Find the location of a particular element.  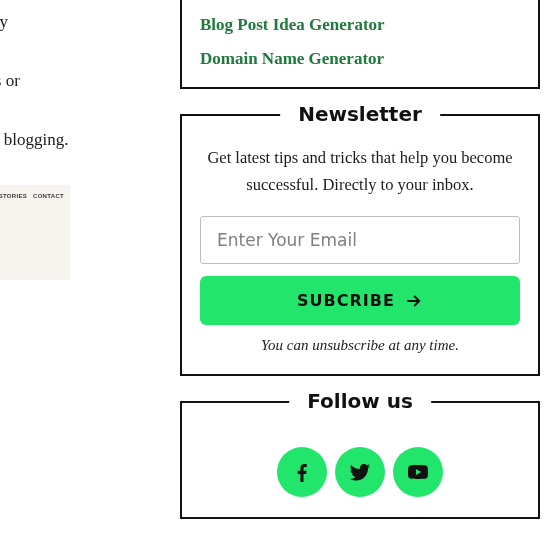

unsubscribe-note: You can unsubscribe at any time. is located at coordinates (360, 346).